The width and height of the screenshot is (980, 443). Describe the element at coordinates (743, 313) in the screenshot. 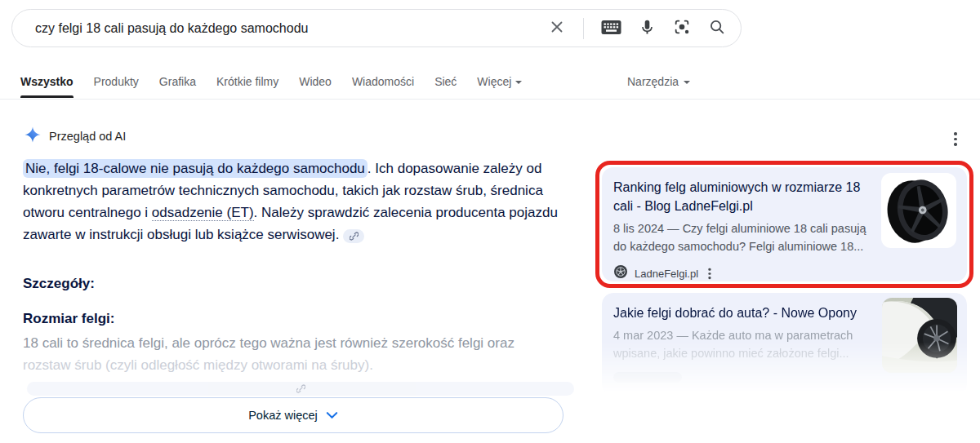

I see `result-title: Jakie felgi dobrać do auta? - Nowe Opony` at that location.